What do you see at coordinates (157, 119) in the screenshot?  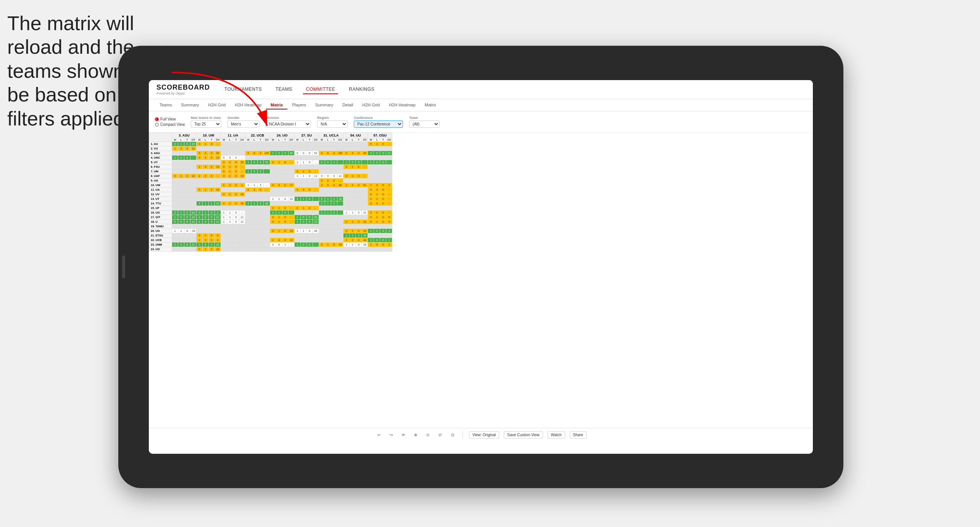 I see `full-view-radio` at bounding box center [157, 119].